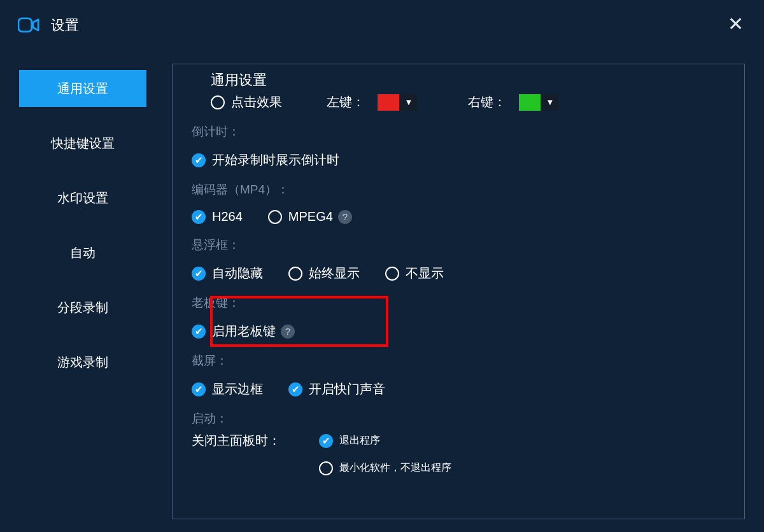  I want to click on sidebar-item-segment: 分段录制, so click(83, 307).